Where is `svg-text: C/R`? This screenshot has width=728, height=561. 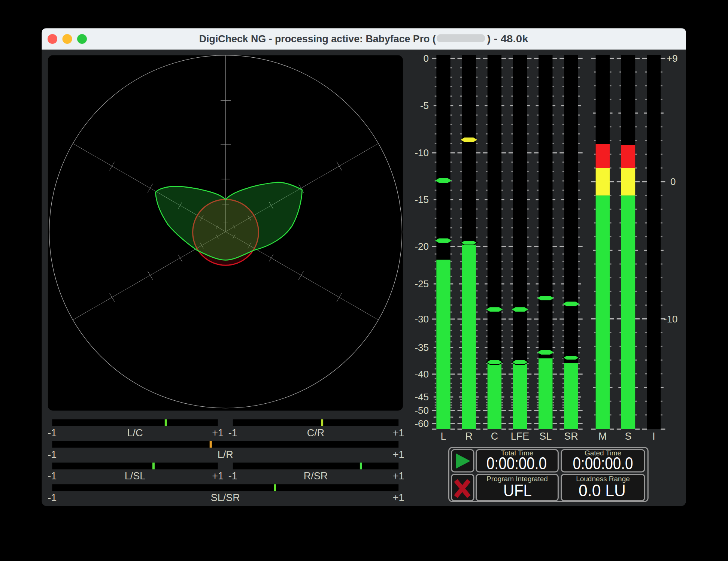 svg-text: C/R is located at coordinates (316, 433).